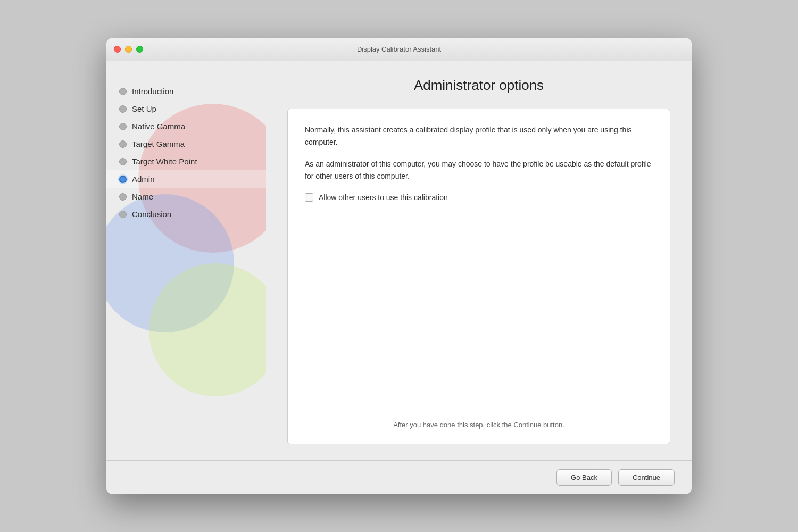 This screenshot has width=798, height=532. I want to click on nav-label-setup: Set Up, so click(144, 109).